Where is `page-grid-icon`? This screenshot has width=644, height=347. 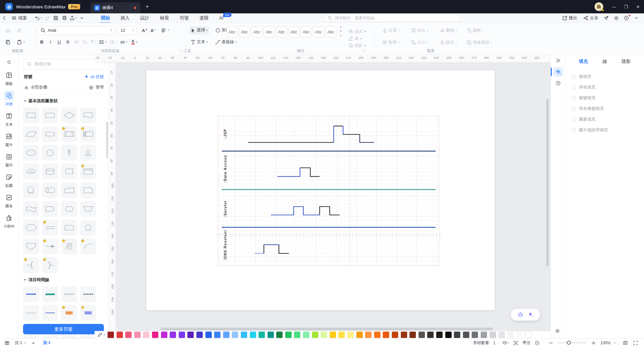
page-grid-icon is located at coordinates (7, 343).